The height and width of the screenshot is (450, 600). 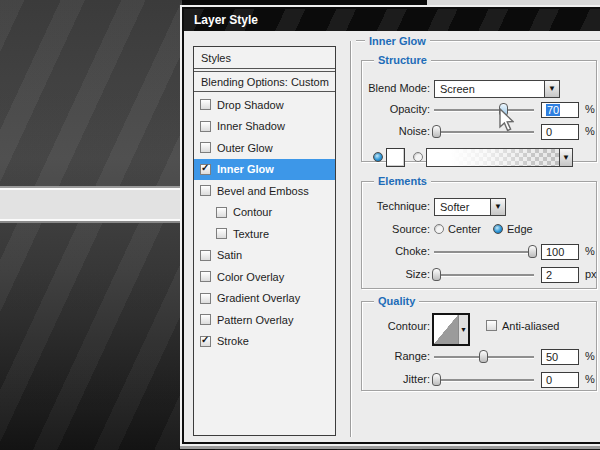 I want to click on noise-label: Noise:, so click(x=396, y=131).